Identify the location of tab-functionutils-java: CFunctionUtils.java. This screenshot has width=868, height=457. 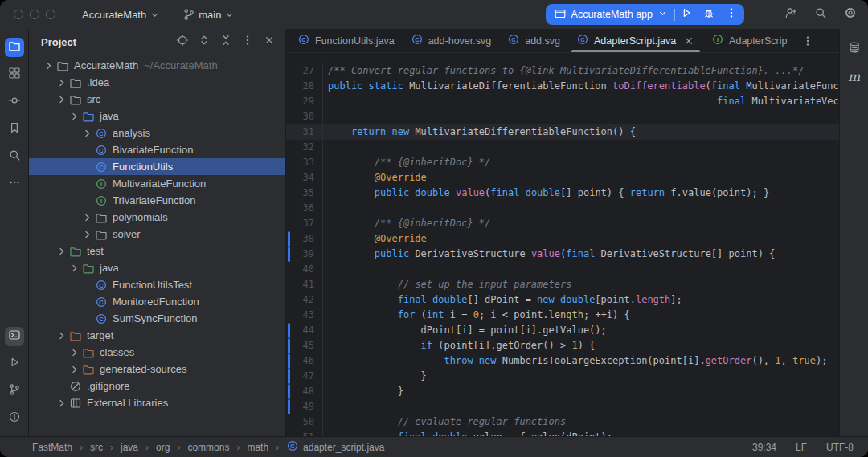
(346, 40).